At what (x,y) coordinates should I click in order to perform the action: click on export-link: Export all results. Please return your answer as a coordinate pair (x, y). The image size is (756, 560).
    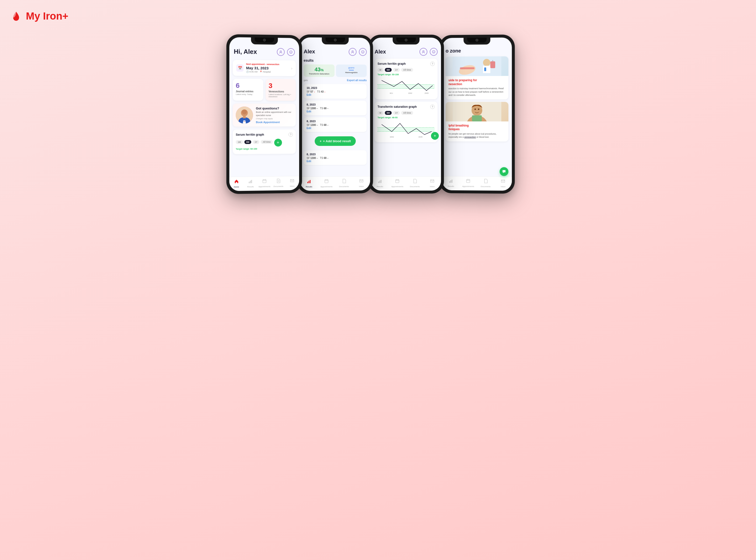
    Looking at the image, I should click on (357, 80).